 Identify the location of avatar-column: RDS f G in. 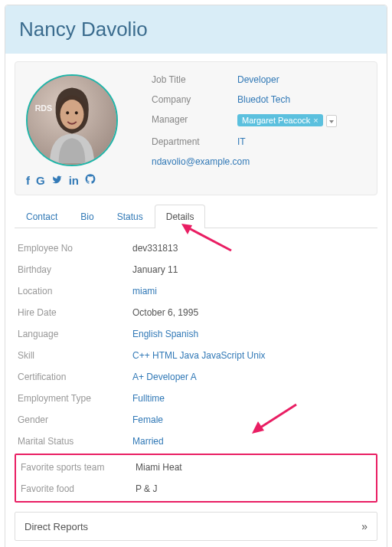
(80, 130).